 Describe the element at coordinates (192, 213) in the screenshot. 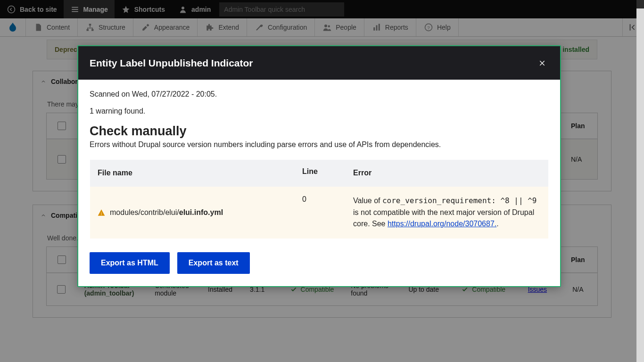

I see `warning-file: modules/contrib/elui/elui.info.yml` at that location.